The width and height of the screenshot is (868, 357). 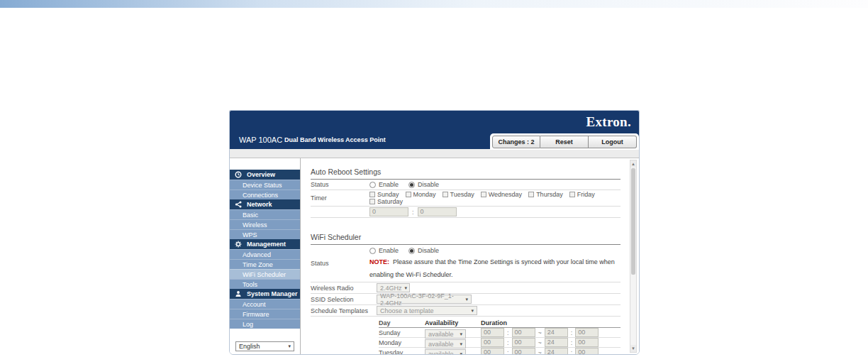 I want to click on timer-day-label: Thursday, so click(x=550, y=194).